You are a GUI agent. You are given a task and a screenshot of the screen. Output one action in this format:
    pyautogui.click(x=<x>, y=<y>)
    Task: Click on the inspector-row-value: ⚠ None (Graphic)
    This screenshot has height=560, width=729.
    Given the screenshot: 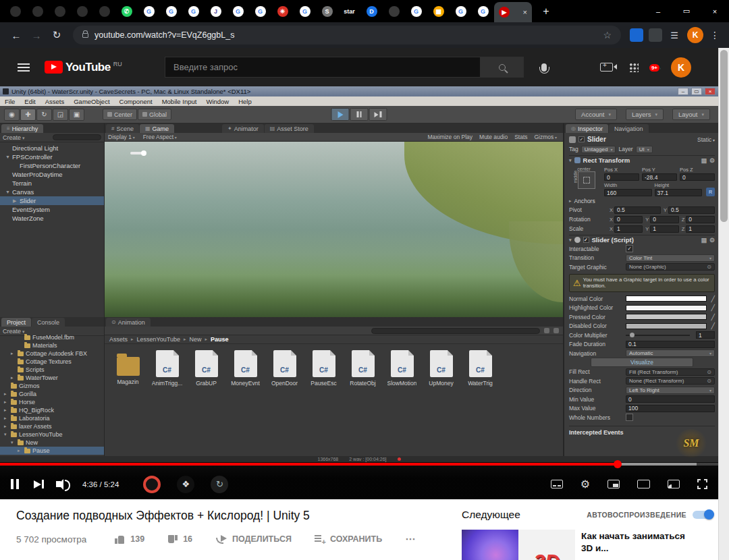 What is the action you would take?
    pyautogui.click(x=670, y=267)
    